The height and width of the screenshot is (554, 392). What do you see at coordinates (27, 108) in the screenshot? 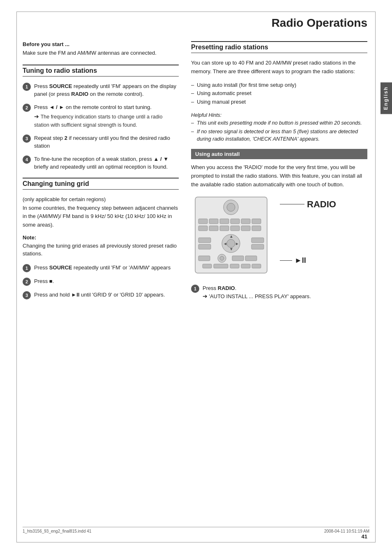
I see `step-num-2: 2` at bounding box center [27, 108].